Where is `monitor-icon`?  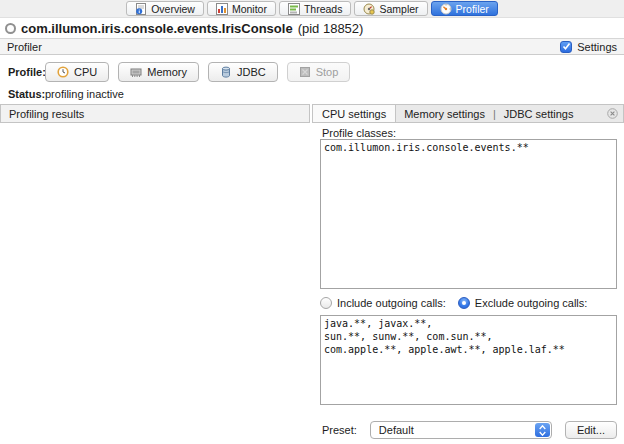
monitor-icon is located at coordinates (222, 9).